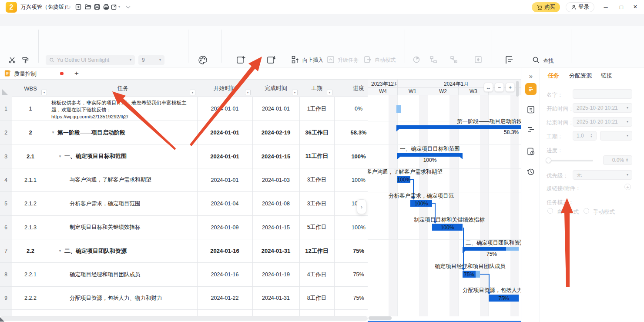  I want to click on manual-mode-radio, so click(587, 211).